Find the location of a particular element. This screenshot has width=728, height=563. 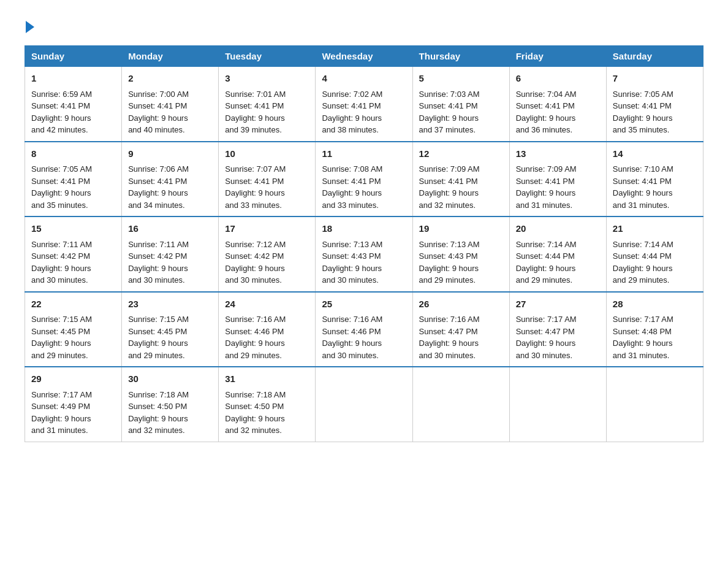

day-info: Sunrise: 7:03 AMSunset: 4:41 PMDaylight:… is located at coordinates (461, 112).